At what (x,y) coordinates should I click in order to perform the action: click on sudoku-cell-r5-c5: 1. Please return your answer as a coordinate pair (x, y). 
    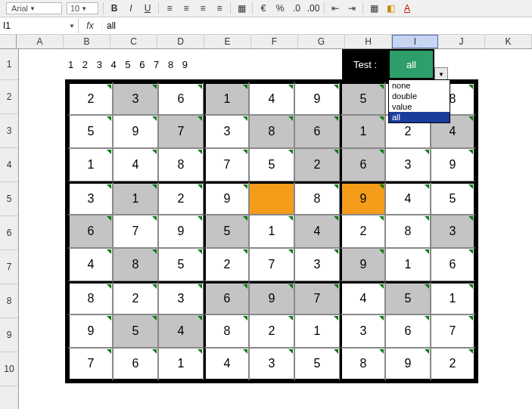
    Looking at the image, I should click on (272, 231).